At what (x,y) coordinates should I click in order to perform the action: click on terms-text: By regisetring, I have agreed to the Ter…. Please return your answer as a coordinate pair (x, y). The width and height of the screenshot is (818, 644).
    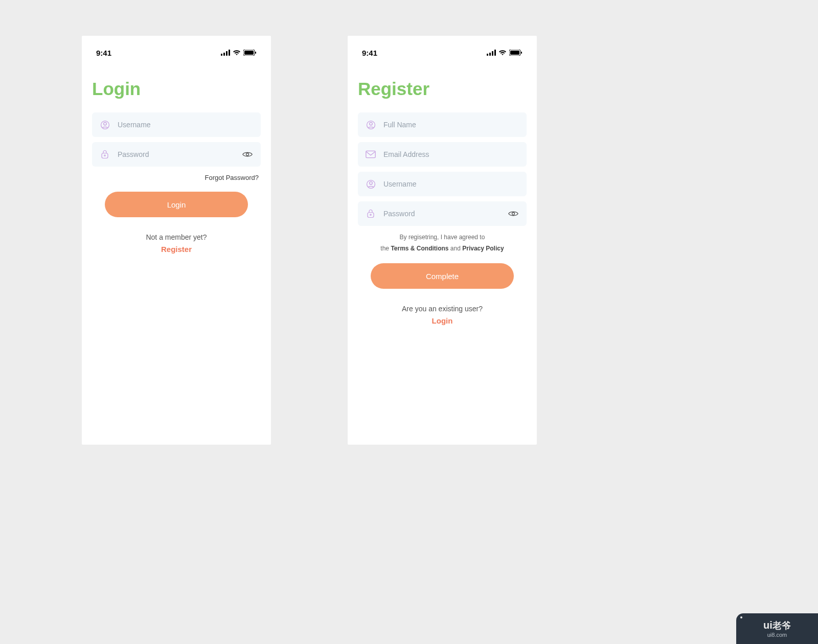
    Looking at the image, I should click on (442, 243).